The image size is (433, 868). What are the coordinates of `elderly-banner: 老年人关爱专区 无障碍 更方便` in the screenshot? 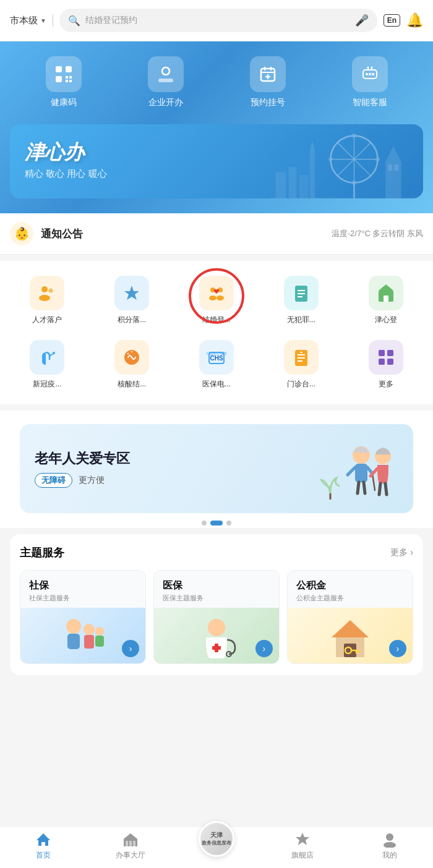 It's located at (216, 469).